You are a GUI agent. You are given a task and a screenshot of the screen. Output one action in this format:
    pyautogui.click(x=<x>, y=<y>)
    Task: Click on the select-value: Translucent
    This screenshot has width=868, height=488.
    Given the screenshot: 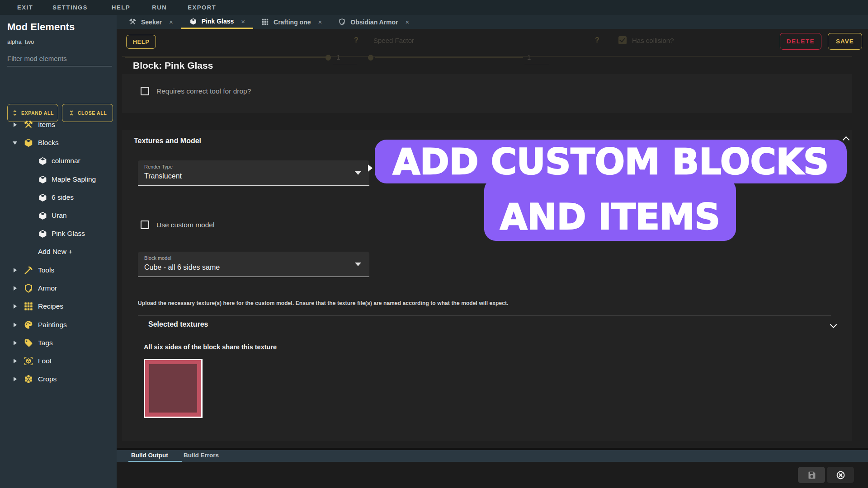 What is the action you would take?
    pyautogui.click(x=163, y=176)
    